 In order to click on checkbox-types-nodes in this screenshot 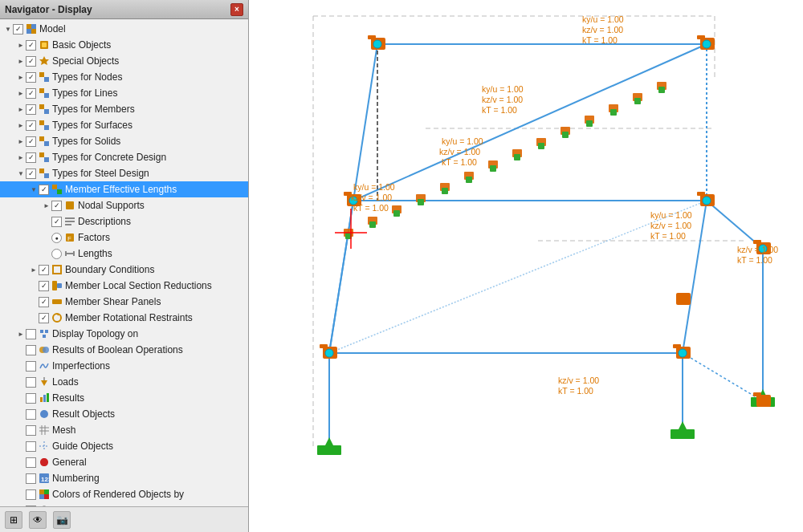, I will do `click(31, 77)`.